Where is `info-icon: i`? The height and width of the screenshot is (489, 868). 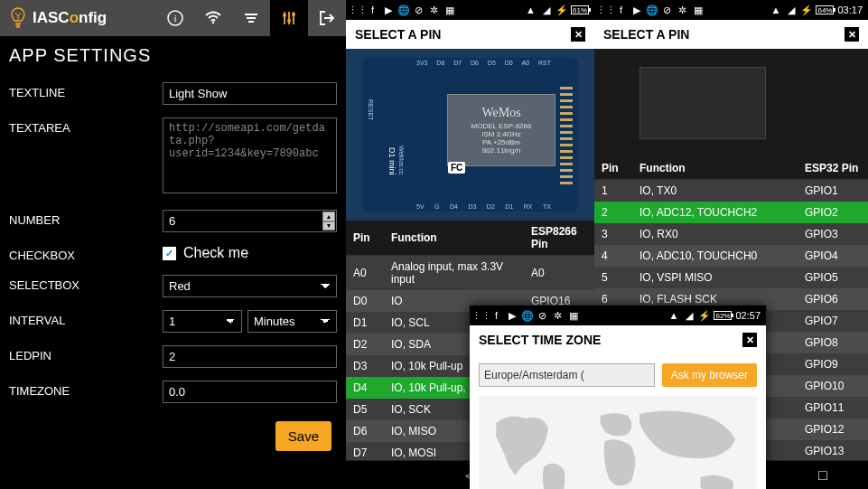 info-icon: i is located at coordinates (175, 18).